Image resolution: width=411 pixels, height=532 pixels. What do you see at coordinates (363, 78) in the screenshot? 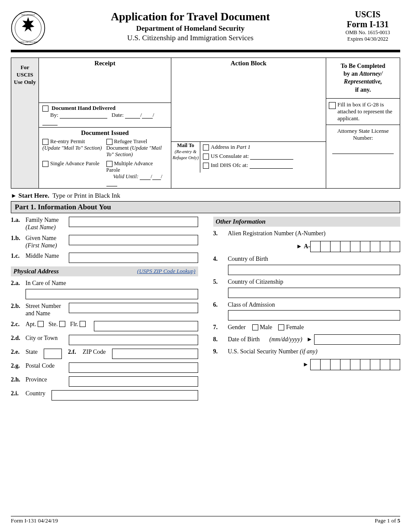
I see `attorney-title: To Be Completed by an Attorney/ Represen…` at bounding box center [363, 78].